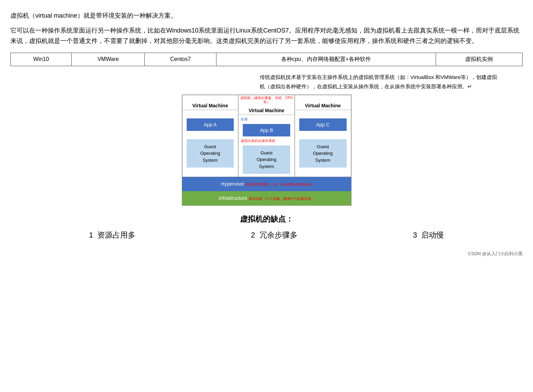  I want to click on table-cell-centos7: Centos7, so click(181, 59).